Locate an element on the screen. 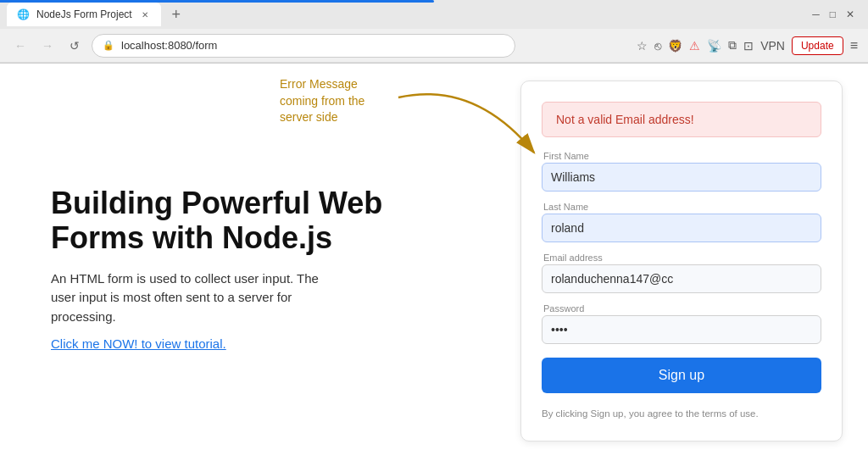 The width and height of the screenshot is (868, 472). tutorial-link: Click me NOW! to view tutorial. is located at coordinates (264, 344).